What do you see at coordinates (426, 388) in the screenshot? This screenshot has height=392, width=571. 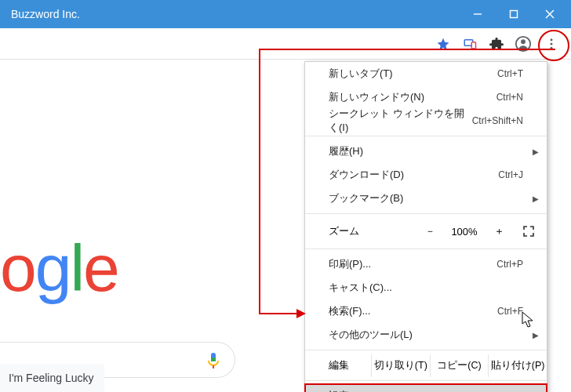 I see `menu-settings: 設定(S)` at bounding box center [426, 388].